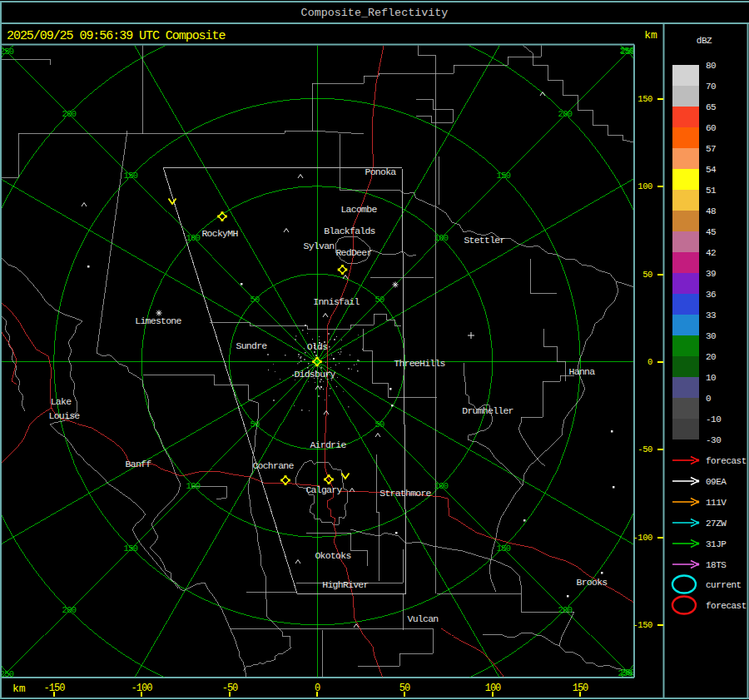 This screenshot has width=749, height=700. I want to click on svg-text: Didsbury, so click(315, 375).